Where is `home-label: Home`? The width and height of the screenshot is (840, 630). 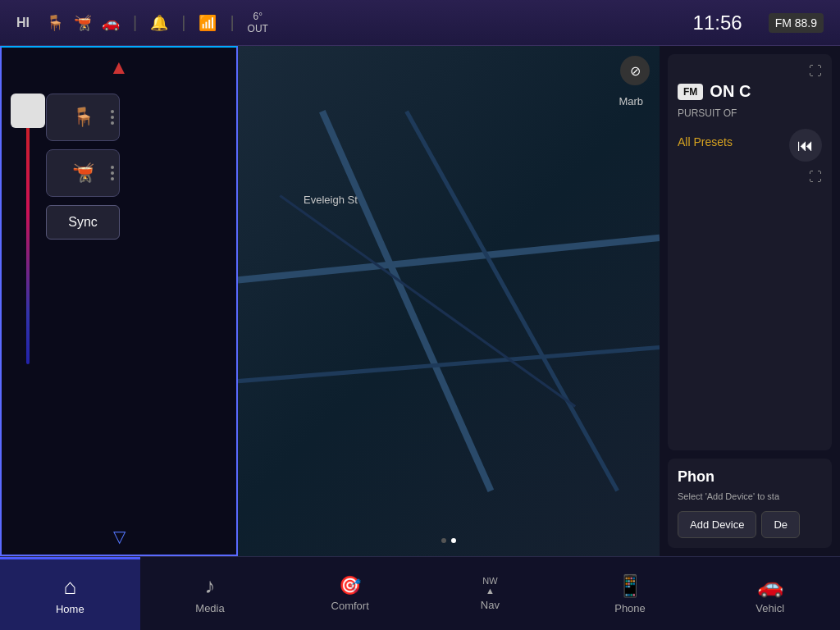 home-label: Home is located at coordinates (71, 609).